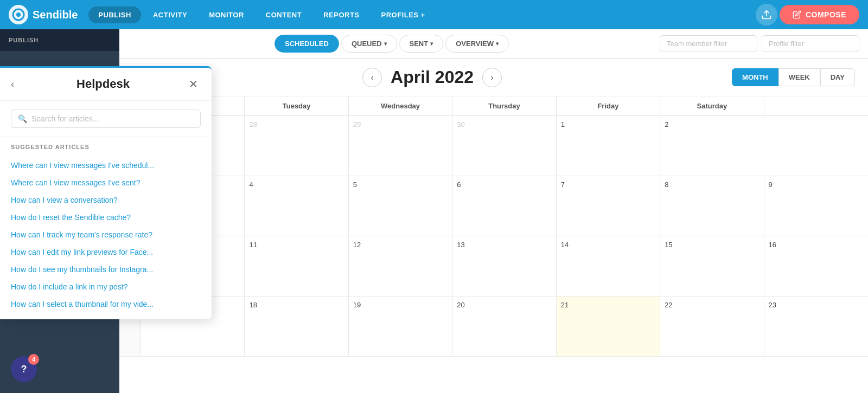  What do you see at coordinates (341, 15) in the screenshot?
I see `nav-reports: REPORTS` at bounding box center [341, 15].